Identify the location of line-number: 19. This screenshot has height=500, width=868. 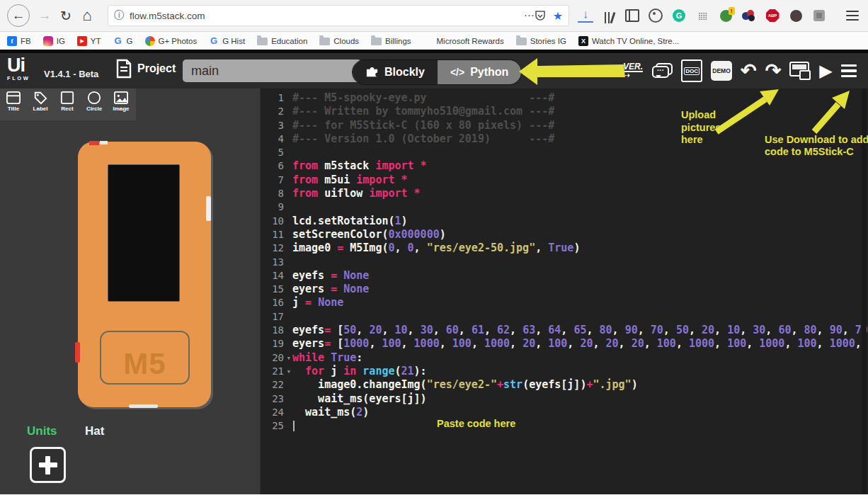
(276, 344).